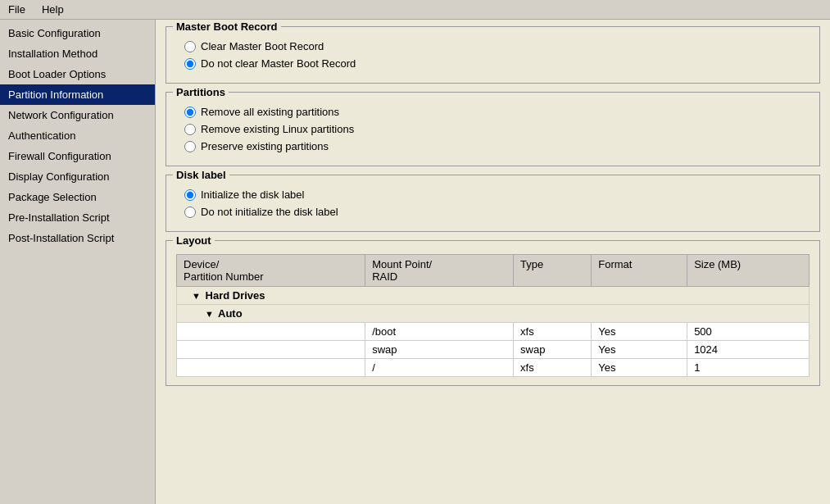 Image resolution: width=830 pixels, height=504 pixels. I want to click on disk-label-options: Initialize the disk label Do not initial…, so click(493, 203).